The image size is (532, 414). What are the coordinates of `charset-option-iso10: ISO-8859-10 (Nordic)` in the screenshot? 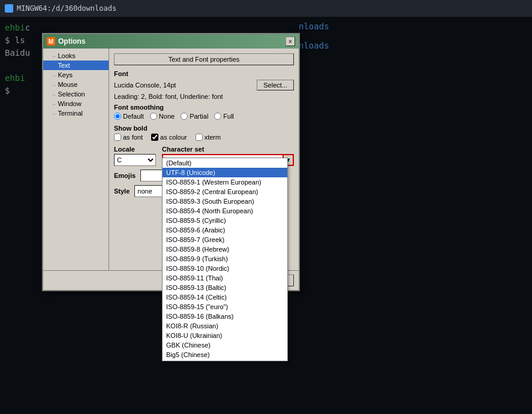 It's located at (225, 268).